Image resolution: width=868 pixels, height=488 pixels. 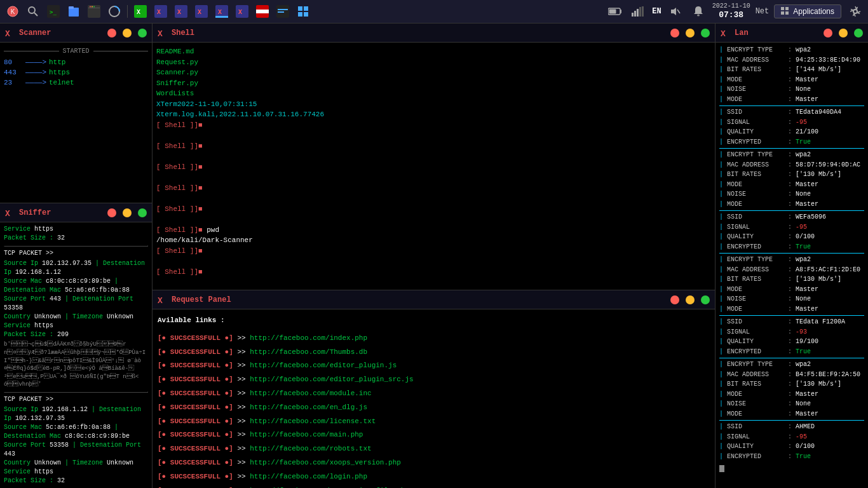 I want to click on app-icon-files, so click(x=74, y=11).